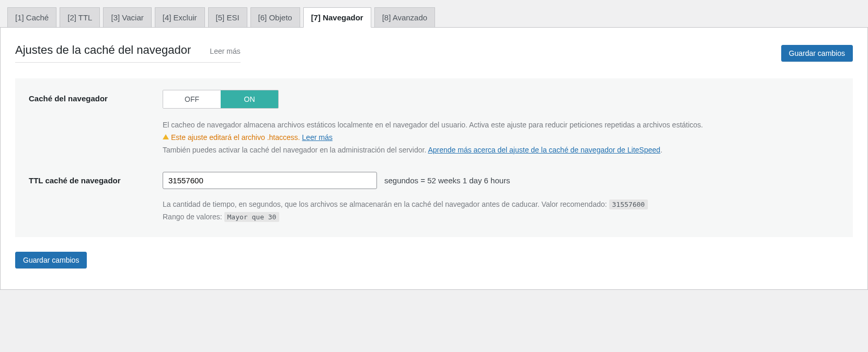  I want to click on tab-object: [6] Objeto, so click(275, 17).